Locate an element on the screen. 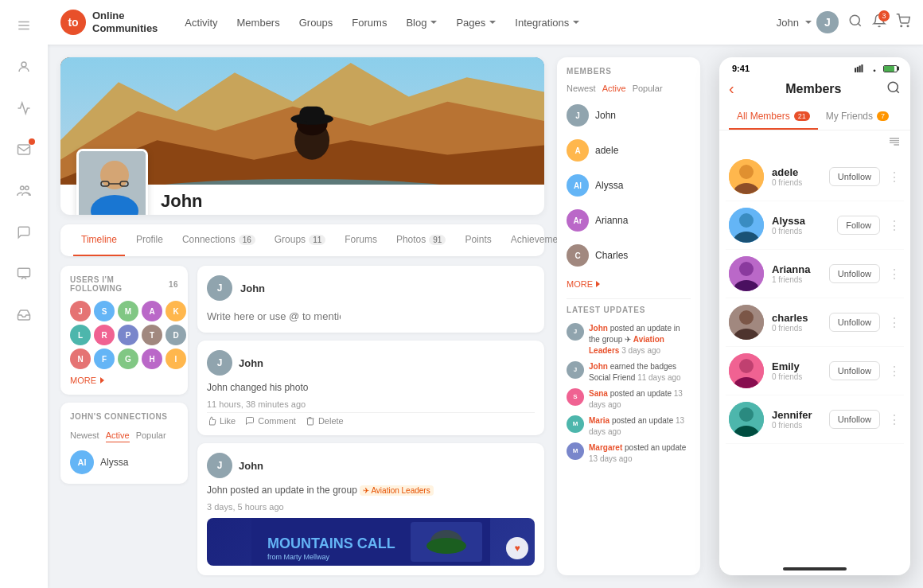 Image resolution: width=923 pixels, height=588 pixels. filter-active: Active is located at coordinates (614, 88).